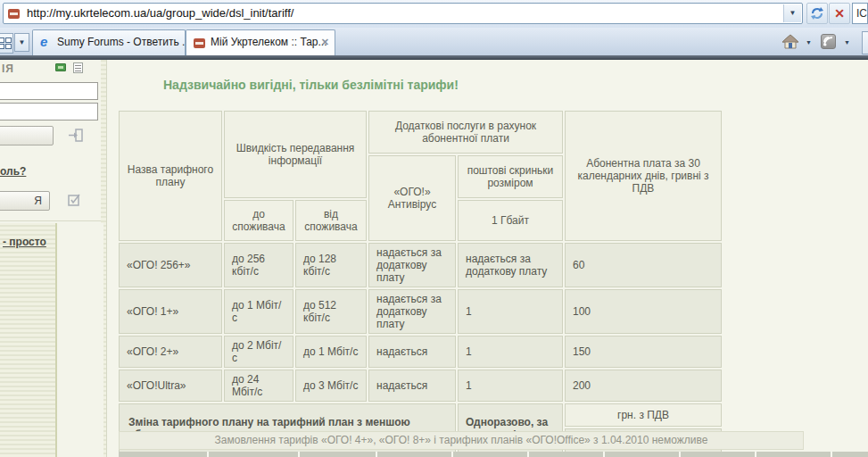 This screenshot has height=457, width=868. I want to click on plan-name: «ОГО! 2+», so click(170, 352).